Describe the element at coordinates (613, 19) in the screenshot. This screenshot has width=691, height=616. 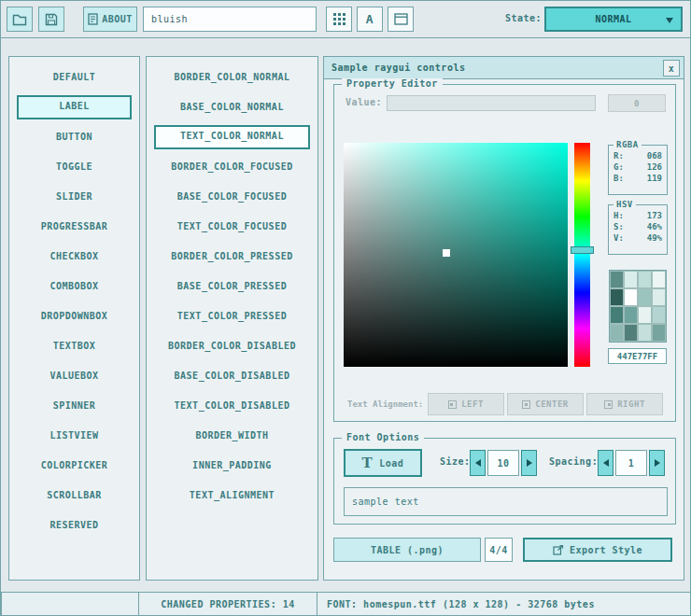
I see `state-dropdown: NORMAL` at that location.